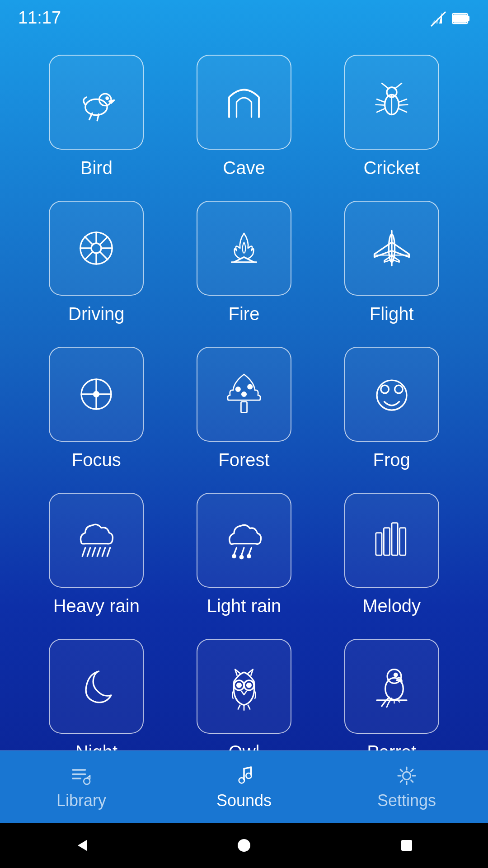 The width and height of the screenshot is (488, 868). Describe the element at coordinates (244, 557) in the screenshot. I see `sound-item-light-rain: Light rain` at that location.